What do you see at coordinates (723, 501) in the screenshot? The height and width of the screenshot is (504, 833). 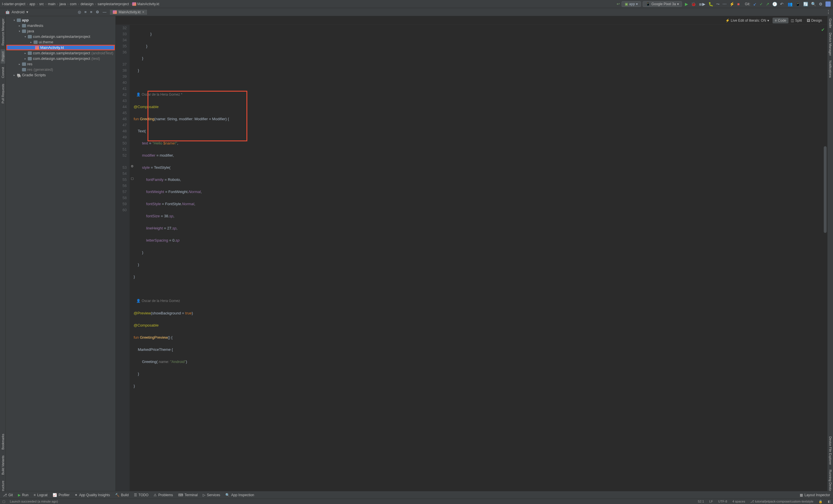 I see `file-encoding: UTF-8` at bounding box center [723, 501].